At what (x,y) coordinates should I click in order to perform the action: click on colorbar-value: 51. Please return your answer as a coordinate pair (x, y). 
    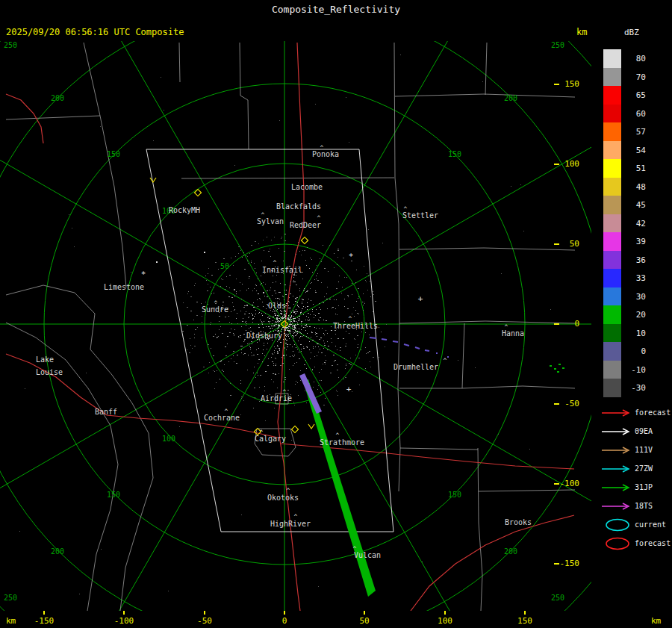
    Looking at the image, I should click on (636, 169).